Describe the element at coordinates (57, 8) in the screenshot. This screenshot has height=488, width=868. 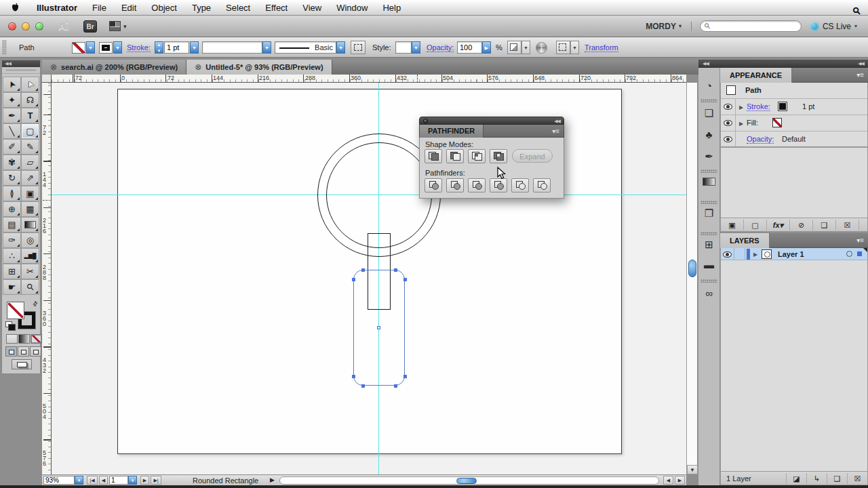
I see `menu-illustrator: Illustrator` at that location.